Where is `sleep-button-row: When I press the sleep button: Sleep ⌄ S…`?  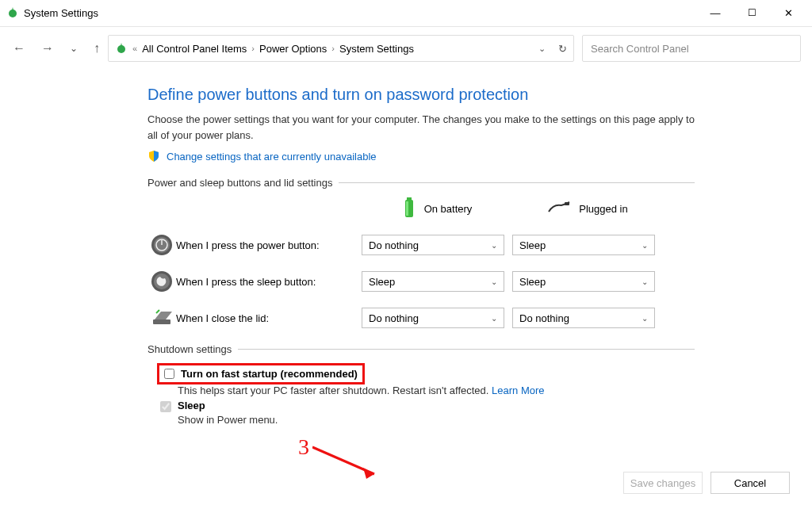
sleep-button-row: When I press the sleep button: Sleep ⌄ S… is located at coordinates (468, 281).